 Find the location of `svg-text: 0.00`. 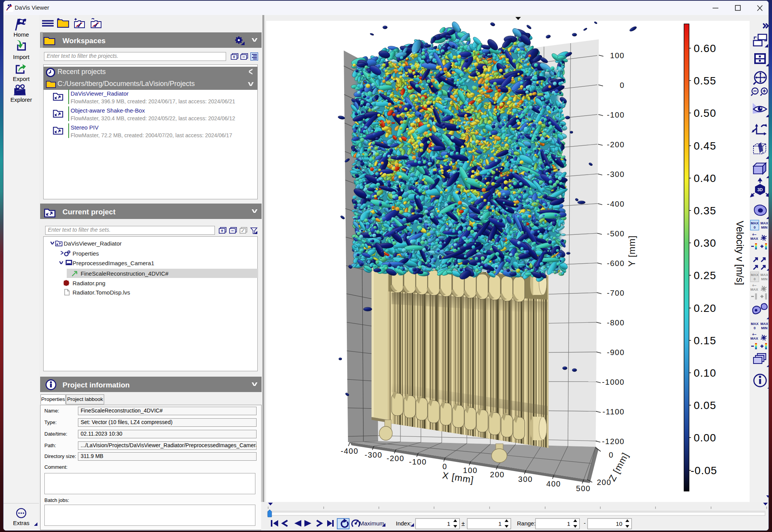

svg-text: 0.00 is located at coordinates (705, 438).